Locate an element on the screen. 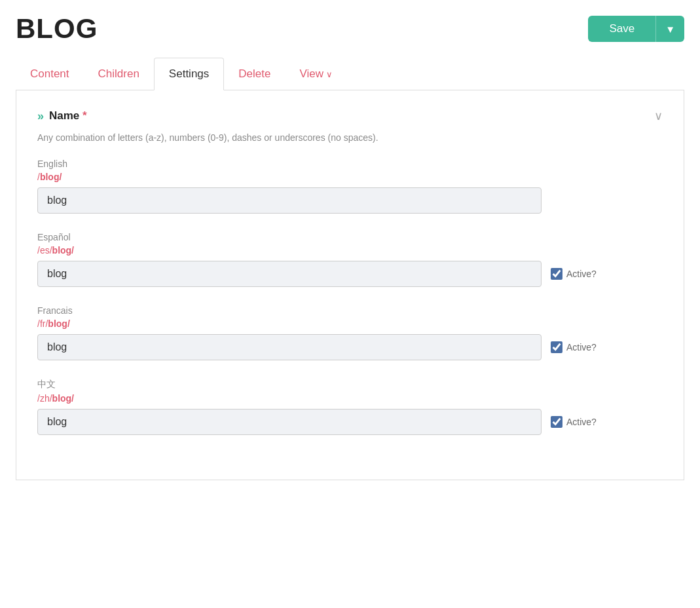 Image resolution: width=700 pixels, height=608 pixels. espanol-active-checkbox is located at coordinates (557, 274).